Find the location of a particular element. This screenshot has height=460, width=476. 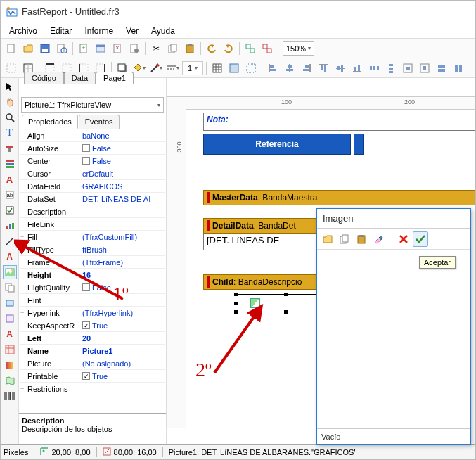

memo-tool: A is located at coordinates (10, 179).